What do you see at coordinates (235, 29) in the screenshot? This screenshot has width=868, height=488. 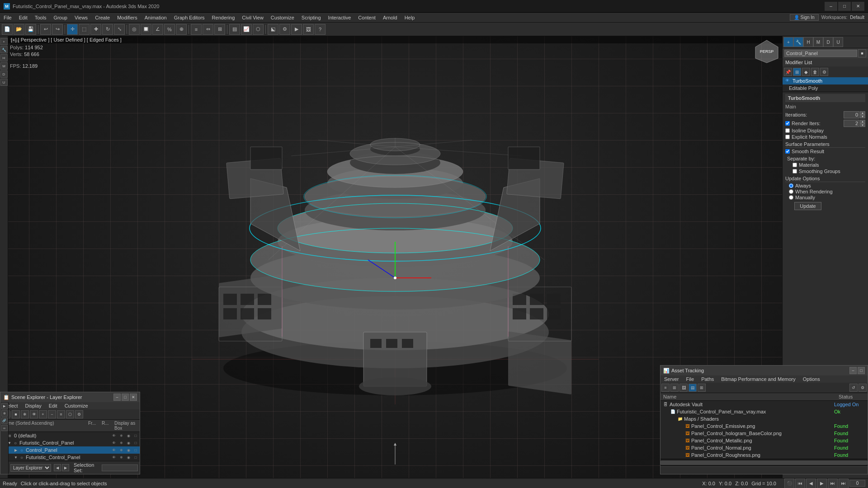 I see `layer-mgr-button: ▤` at bounding box center [235, 29].